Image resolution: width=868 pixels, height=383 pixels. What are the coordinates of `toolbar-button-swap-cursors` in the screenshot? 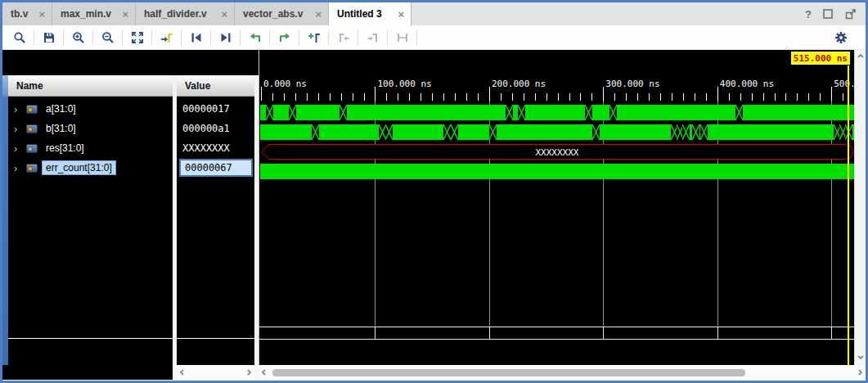 It's located at (403, 38).